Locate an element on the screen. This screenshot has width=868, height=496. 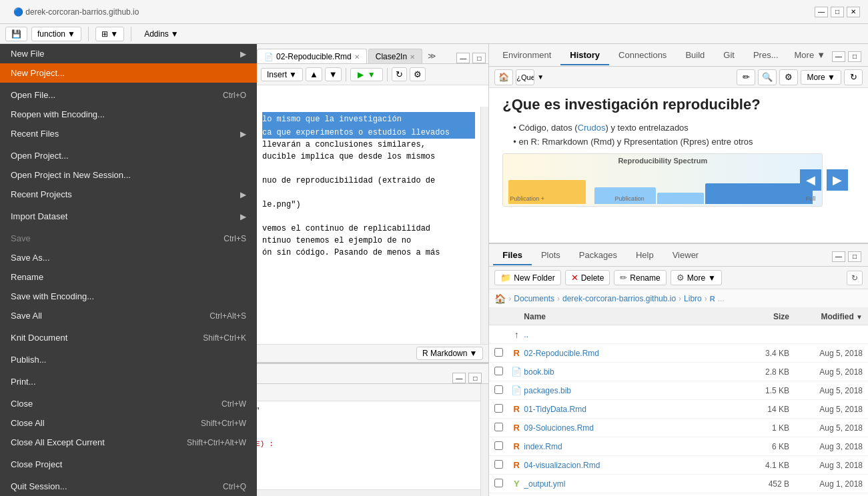
editor-scrollbar is located at coordinates (484, 235).